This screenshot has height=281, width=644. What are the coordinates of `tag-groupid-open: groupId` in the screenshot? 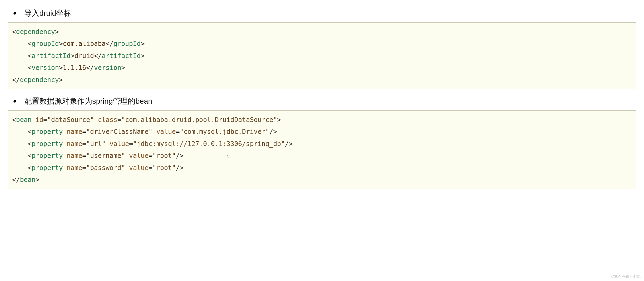 It's located at (45, 44).